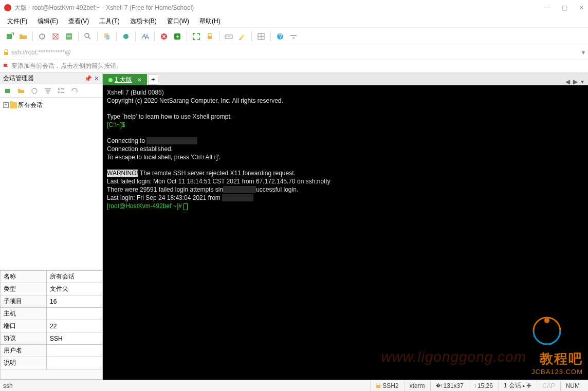 The image size is (588, 391). I want to click on fullscreen-icon, so click(196, 36).